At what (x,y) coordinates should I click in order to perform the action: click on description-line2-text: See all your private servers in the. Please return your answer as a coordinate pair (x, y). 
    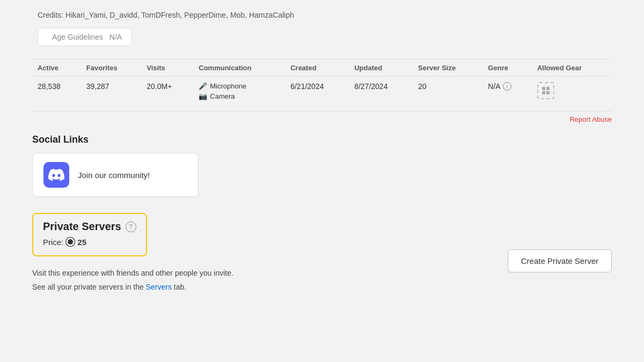
    Looking at the image, I should click on (88, 287).